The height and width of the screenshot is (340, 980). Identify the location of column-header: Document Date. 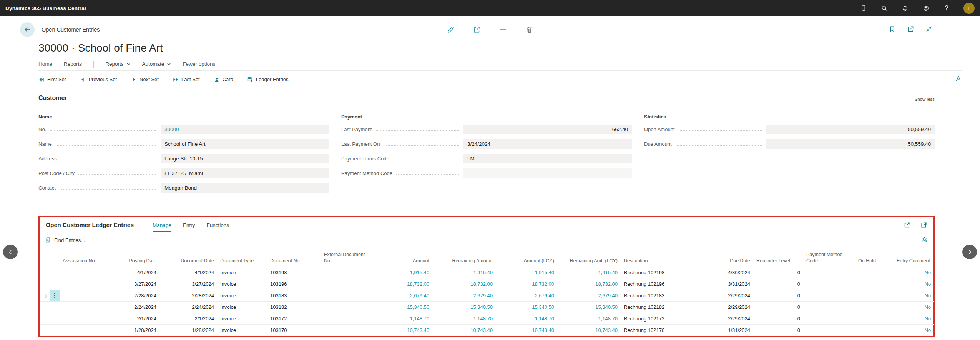
(188, 257).